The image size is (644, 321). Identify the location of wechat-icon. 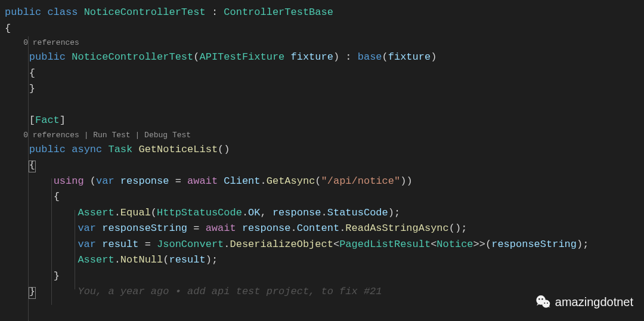
(543, 302).